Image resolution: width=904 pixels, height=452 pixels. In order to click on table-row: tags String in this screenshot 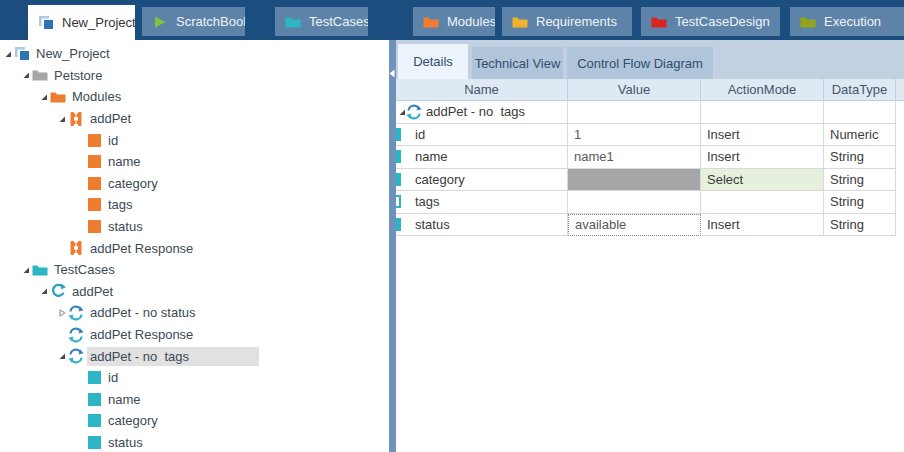, I will do `click(650, 202)`.